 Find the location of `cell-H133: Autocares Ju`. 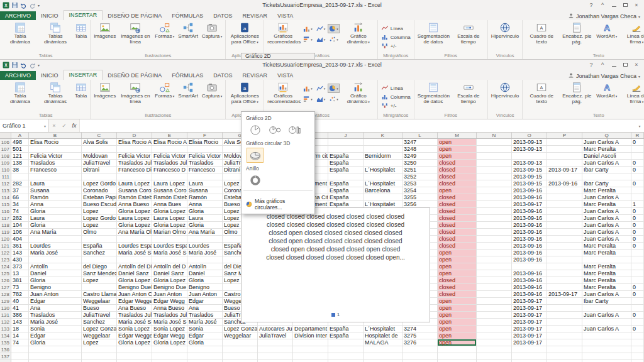

cell-H133: Autocares Ju is located at coordinates (275, 329).